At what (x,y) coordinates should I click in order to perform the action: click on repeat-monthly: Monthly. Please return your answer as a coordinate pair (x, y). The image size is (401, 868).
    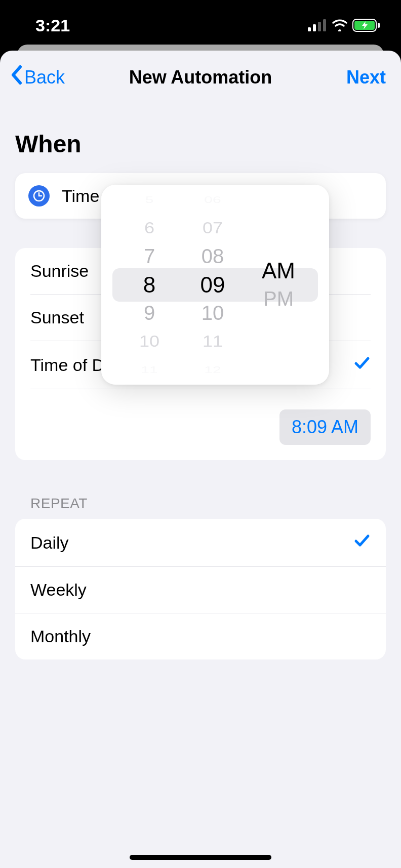
    Looking at the image, I should click on (200, 637).